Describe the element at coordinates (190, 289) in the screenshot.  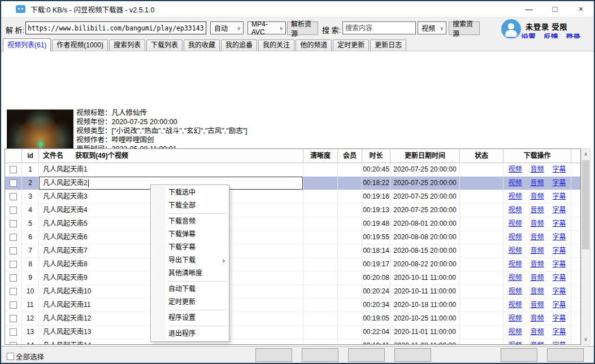
I see `context-menu-item: 自动下载 ›` at that location.